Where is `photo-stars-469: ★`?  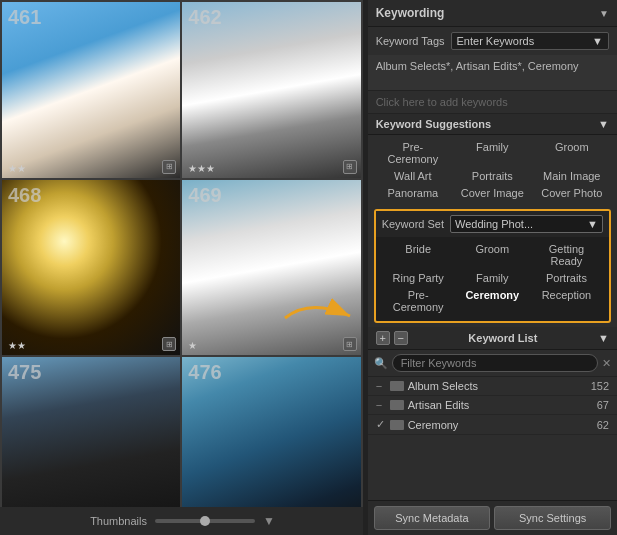
photo-stars-469: ★ is located at coordinates (192, 346).